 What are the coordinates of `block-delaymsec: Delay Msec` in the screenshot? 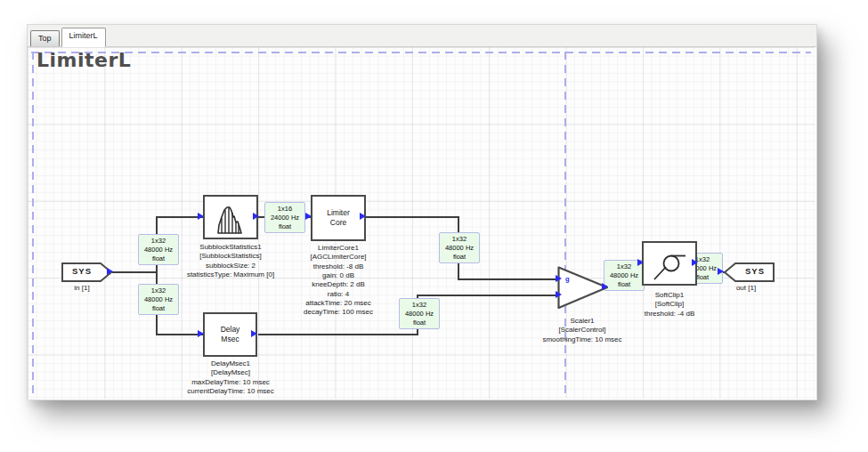 It's located at (230, 335).